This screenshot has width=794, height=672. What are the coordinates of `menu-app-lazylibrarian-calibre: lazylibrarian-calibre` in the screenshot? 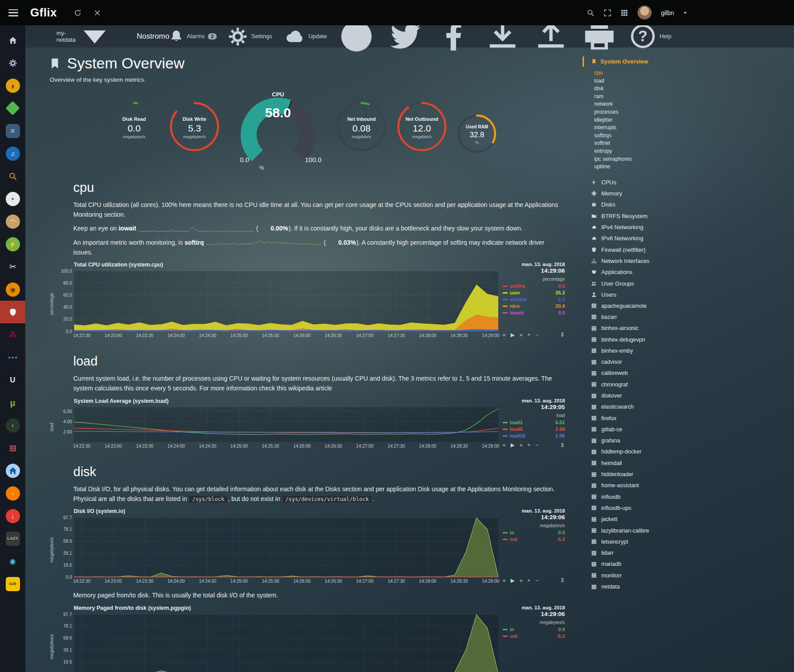 It's located at (636, 530).